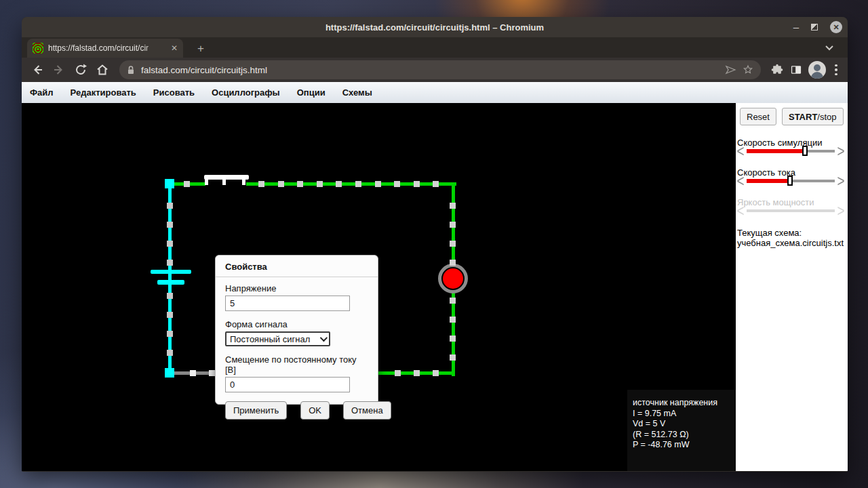 This screenshot has width=868, height=488. Describe the element at coordinates (278, 339) in the screenshot. I see `waveform-select: Постоянный сигнал` at that location.